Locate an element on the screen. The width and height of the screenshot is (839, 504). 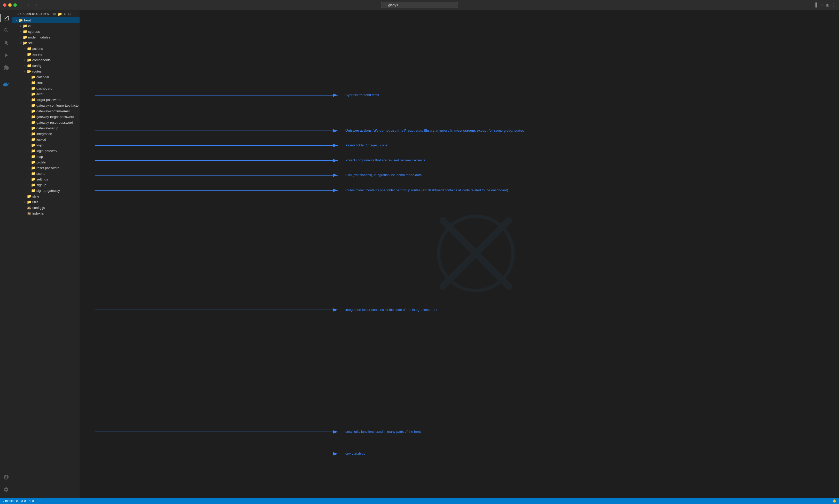
tree-item-locked: ›📁locked is located at coordinates (46, 139).